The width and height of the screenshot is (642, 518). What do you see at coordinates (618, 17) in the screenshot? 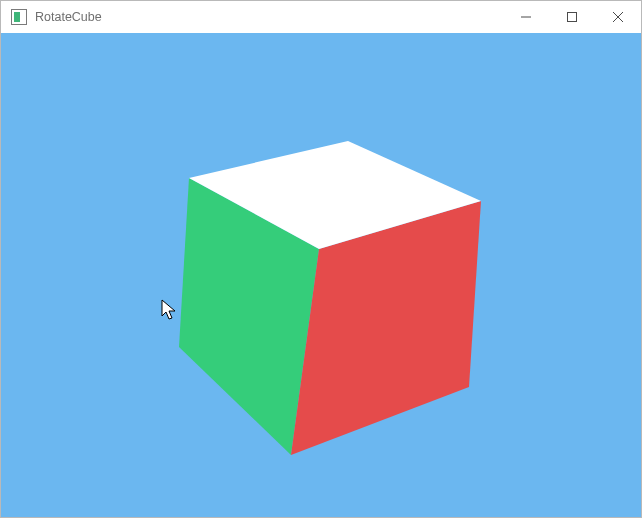
I see `close-button` at bounding box center [618, 17].